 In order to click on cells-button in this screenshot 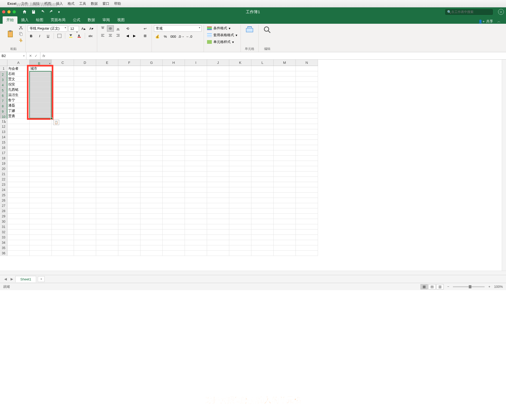, I will do `click(250, 30)`.